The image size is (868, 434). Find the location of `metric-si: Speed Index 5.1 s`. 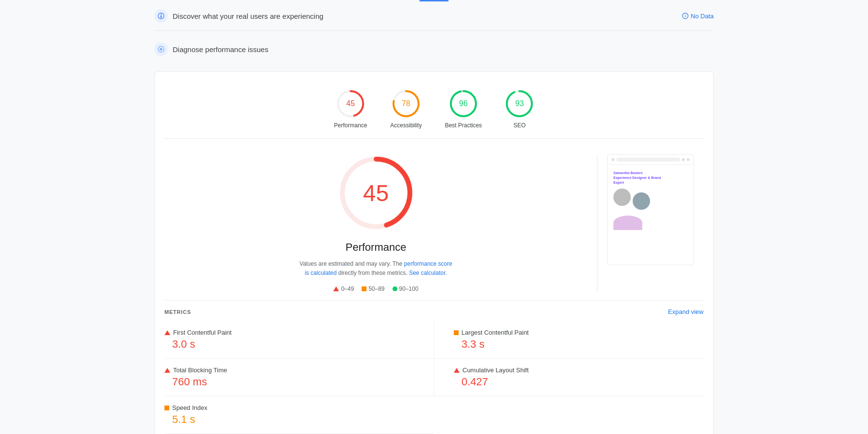

metric-si: Speed Index 5.1 s is located at coordinates (299, 415).